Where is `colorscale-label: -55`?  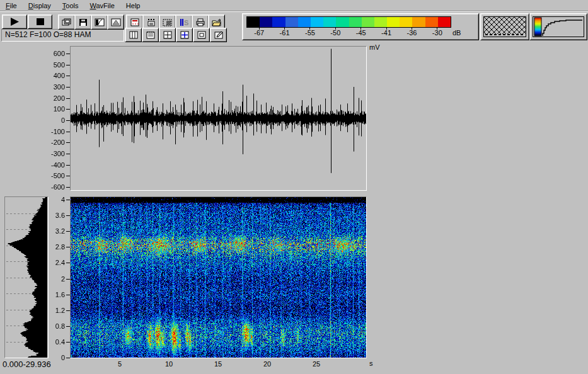
colorscale-label: -55 is located at coordinates (310, 33).